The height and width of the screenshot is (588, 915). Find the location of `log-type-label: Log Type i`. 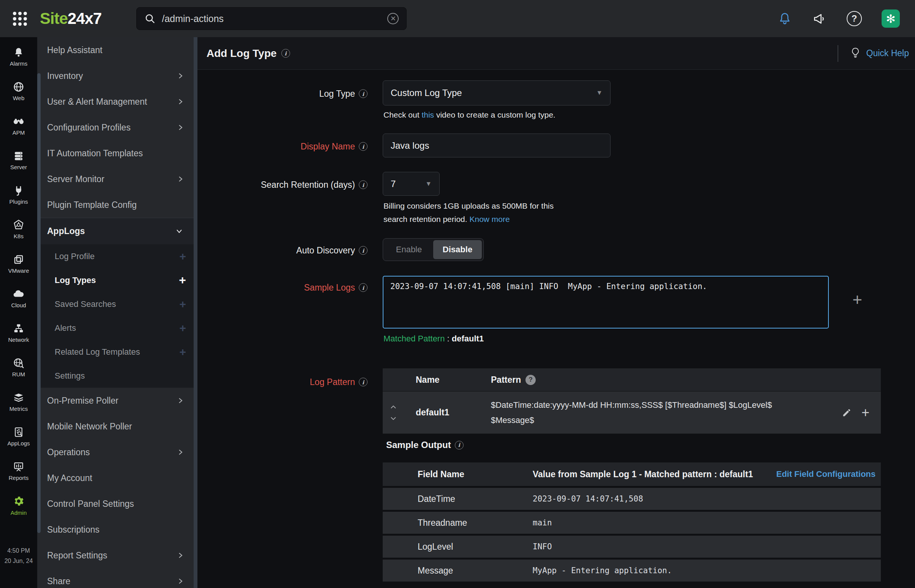

log-type-label: Log Type i is located at coordinates (283, 94).